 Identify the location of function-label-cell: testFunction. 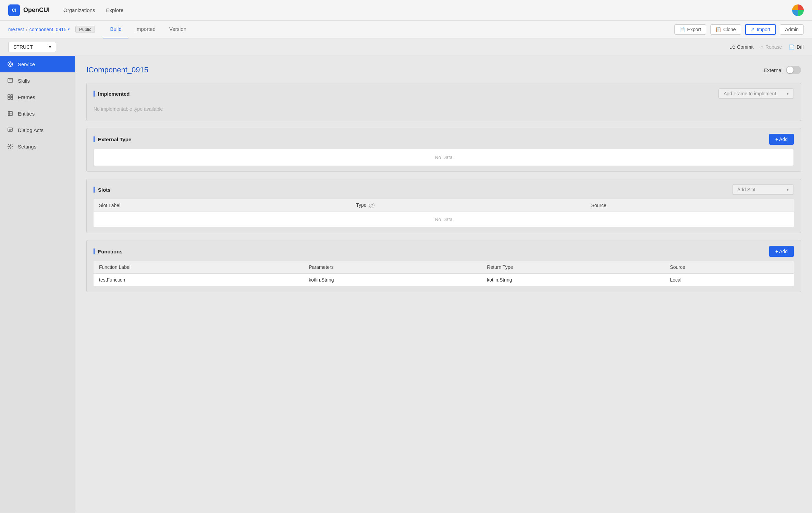
(198, 280).